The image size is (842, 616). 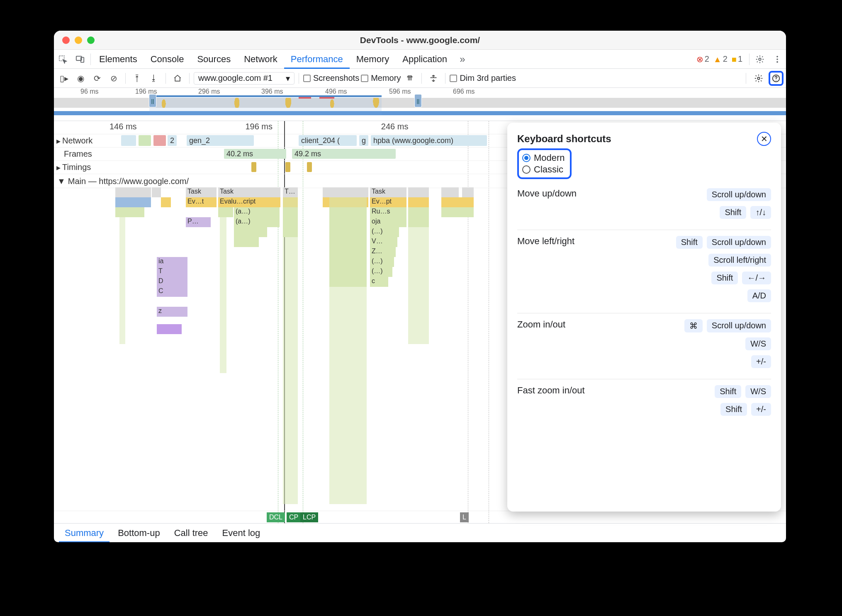 What do you see at coordinates (465, 517) in the screenshot?
I see `marker-load: L` at bounding box center [465, 517].